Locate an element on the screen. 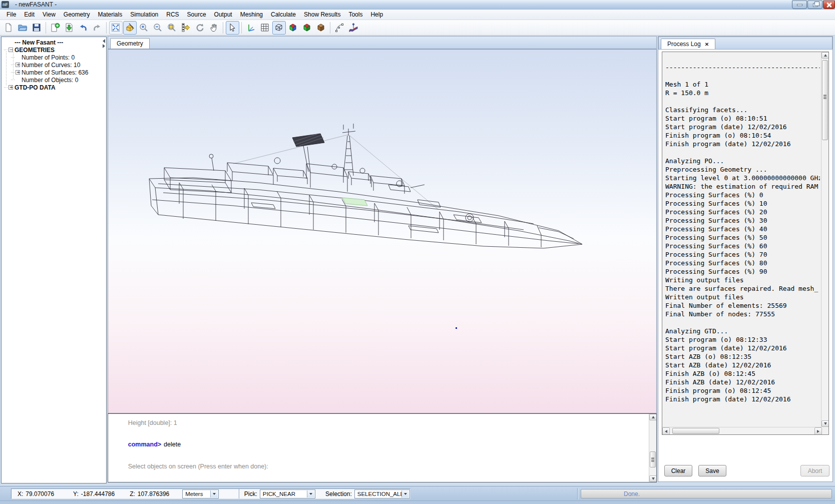  tree-item-label: --- New Fasant --- is located at coordinates (39, 43).